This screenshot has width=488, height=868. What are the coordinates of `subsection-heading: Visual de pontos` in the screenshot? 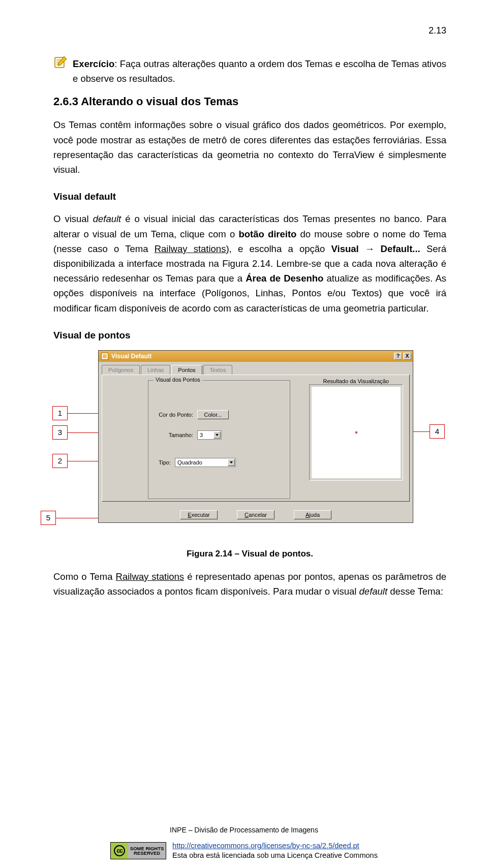 It's located at (250, 335).